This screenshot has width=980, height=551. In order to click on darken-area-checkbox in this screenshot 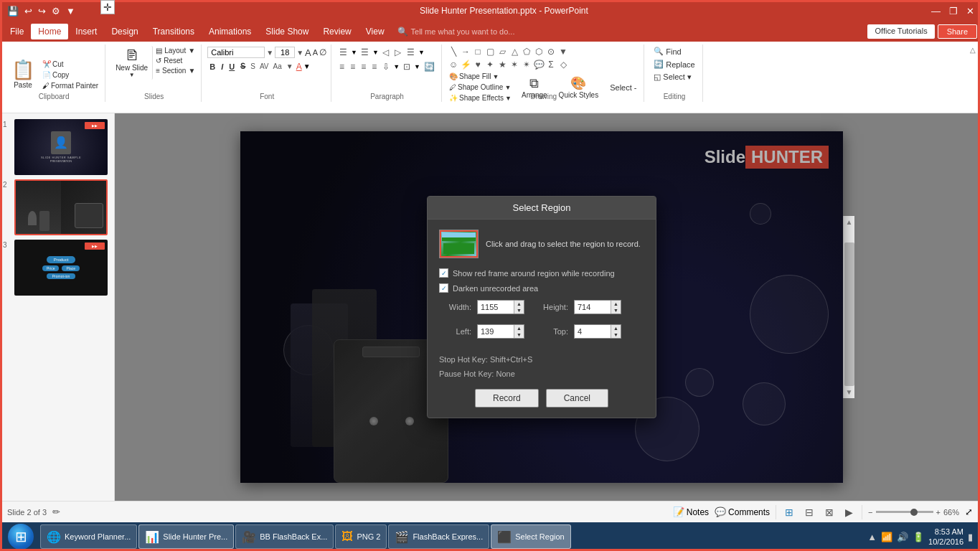, I will do `click(443, 288)`.